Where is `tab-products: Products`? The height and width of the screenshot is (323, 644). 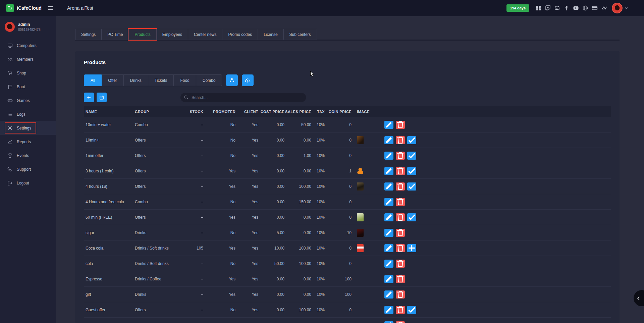
tab-products: Products is located at coordinates (142, 34).